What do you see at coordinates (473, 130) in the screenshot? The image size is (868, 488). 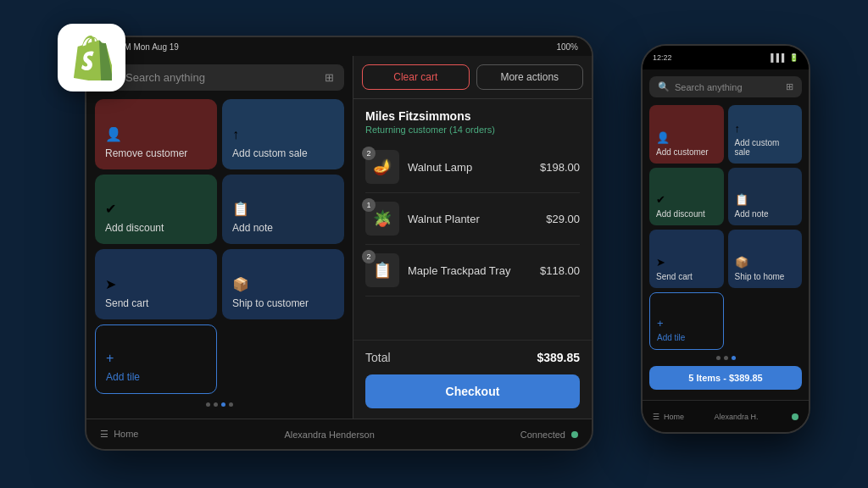 I see `customer-status: Returning customer (14 orders)` at bounding box center [473, 130].